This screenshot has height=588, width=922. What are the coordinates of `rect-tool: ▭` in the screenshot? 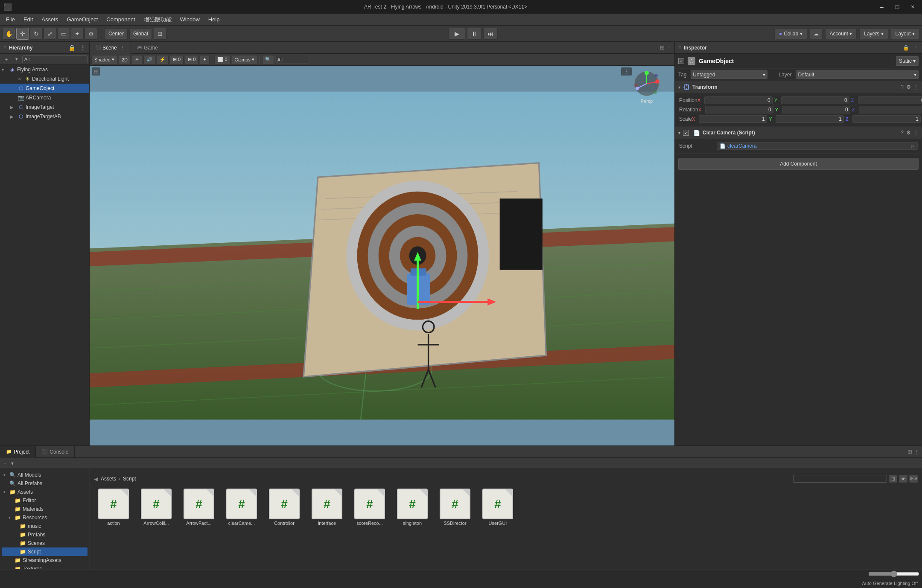 It's located at (64, 34).